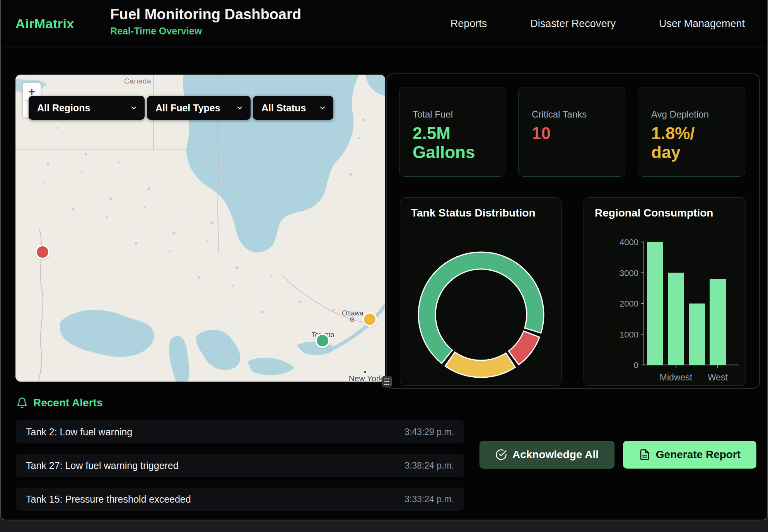 The image size is (768, 532). What do you see at coordinates (459, 143) in the screenshot?
I see `stat-value: 2.5MGallons` at bounding box center [459, 143].